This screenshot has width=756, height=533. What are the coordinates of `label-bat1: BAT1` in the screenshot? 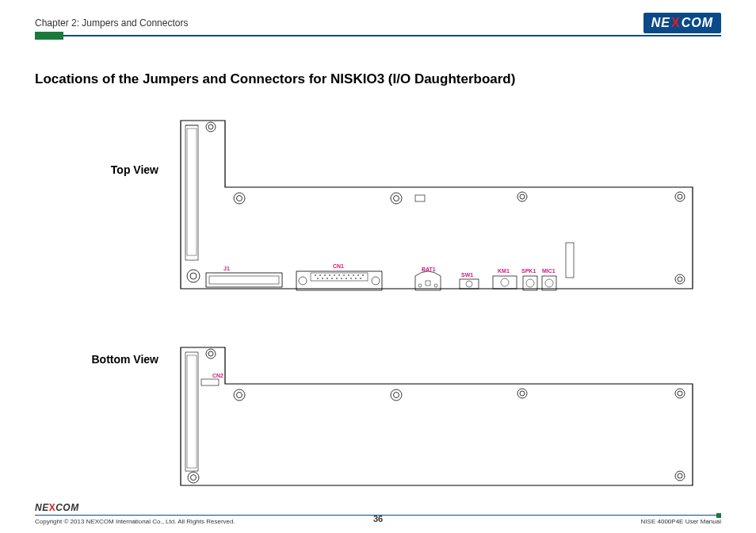 It's located at (429, 270).